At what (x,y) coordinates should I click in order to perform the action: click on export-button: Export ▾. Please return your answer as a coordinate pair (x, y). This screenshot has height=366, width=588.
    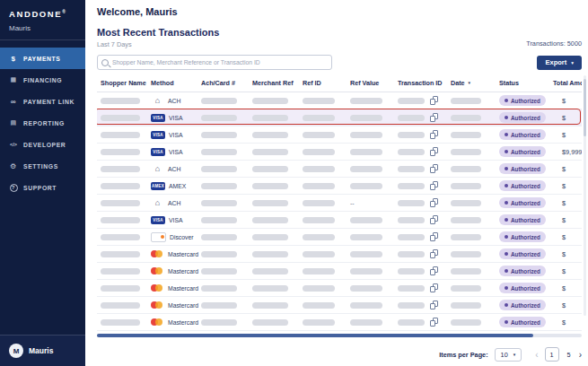
    Looking at the image, I should click on (559, 63).